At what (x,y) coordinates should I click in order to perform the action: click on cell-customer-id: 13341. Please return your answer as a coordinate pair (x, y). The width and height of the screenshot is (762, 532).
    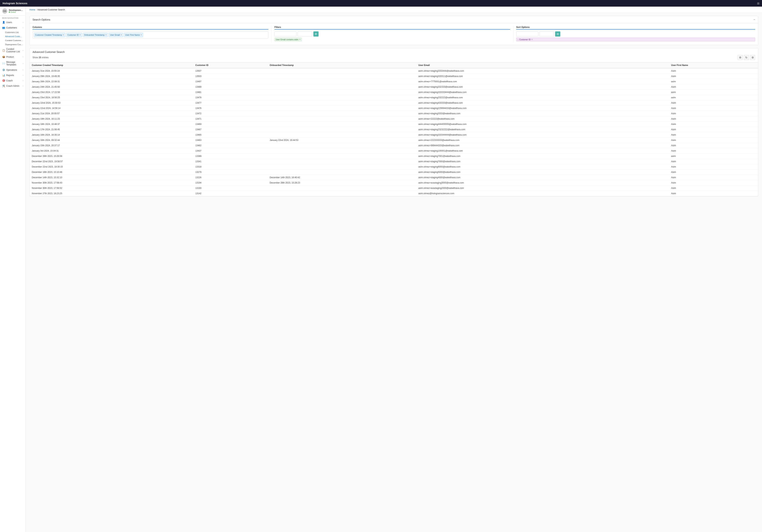
    Looking at the image, I should click on (230, 162).